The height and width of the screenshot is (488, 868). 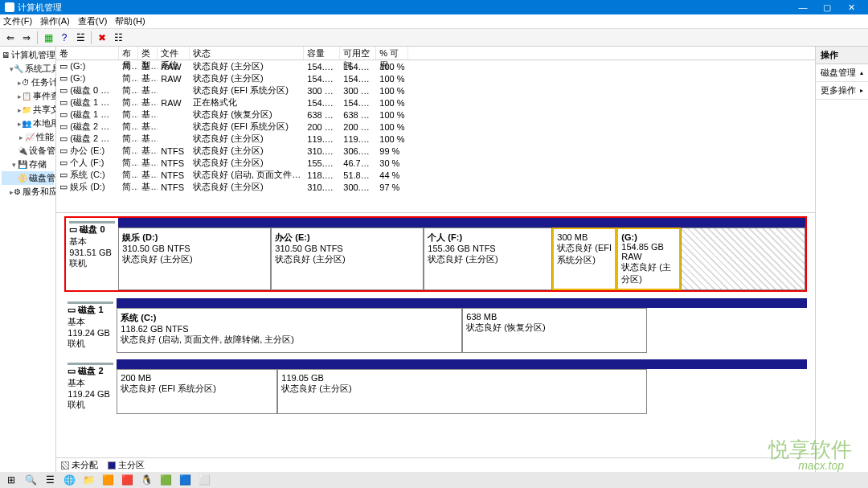 What do you see at coordinates (436, 254) in the screenshot?
I see `disk-block: ▭ 磁盘 0基本931.51 GB联机娱乐 (D:)310.50 GB NTFS…` at bounding box center [436, 254].